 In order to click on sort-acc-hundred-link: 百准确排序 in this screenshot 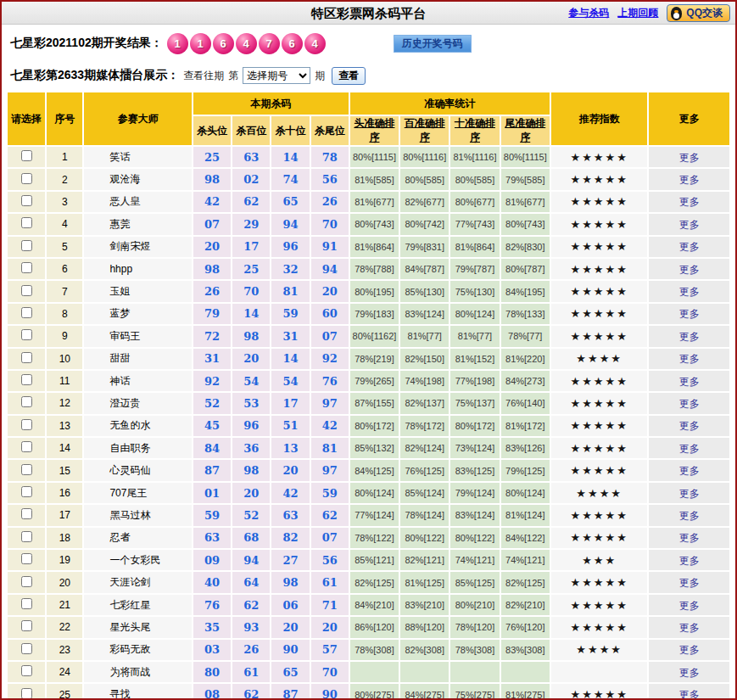, I will do `click(425, 131)`.